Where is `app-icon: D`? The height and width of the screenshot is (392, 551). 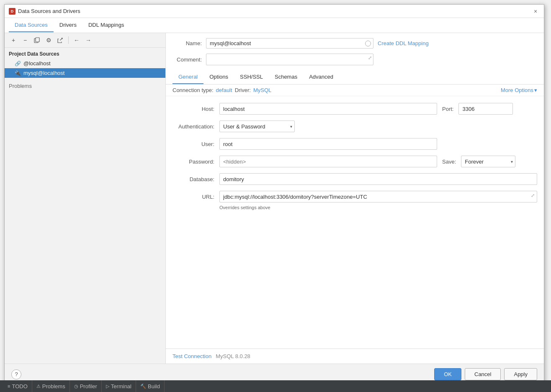 app-icon: D is located at coordinates (12, 11).